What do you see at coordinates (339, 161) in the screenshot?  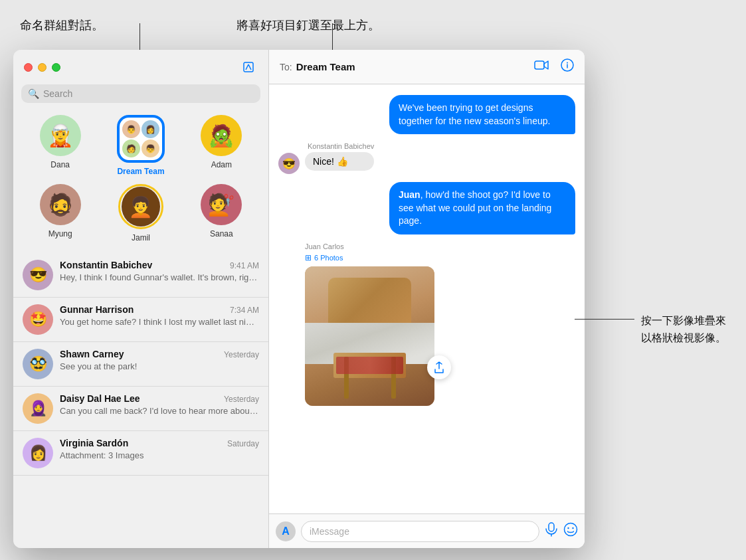 I see `message-reaction-konstantin: Nice! 👍` at bounding box center [339, 161].